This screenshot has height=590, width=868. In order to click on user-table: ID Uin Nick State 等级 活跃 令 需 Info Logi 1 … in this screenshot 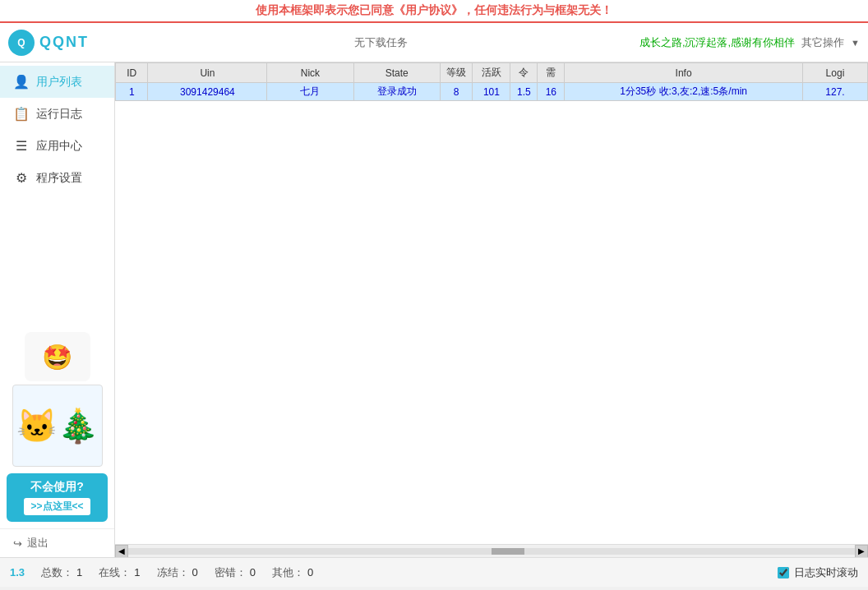, I will do `click(492, 82)`.